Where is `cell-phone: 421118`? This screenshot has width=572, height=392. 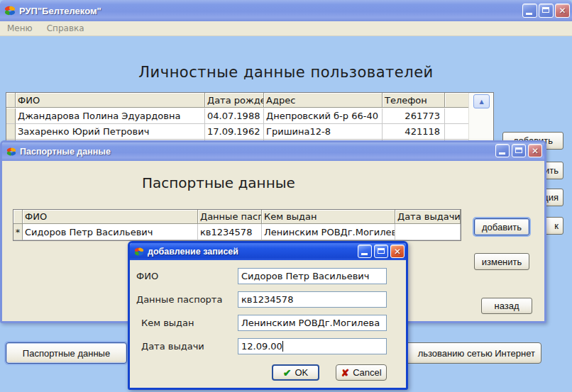
cell-phone: 421118 is located at coordinates (414, 132).